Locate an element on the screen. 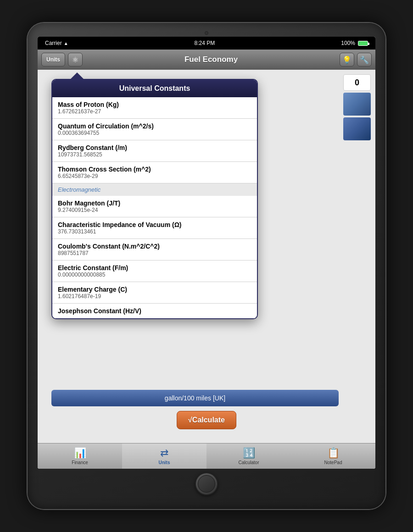 This screenshot has height=532, width=413. item-value: 9.27400915e-24 is located at coordinates (155, 210).